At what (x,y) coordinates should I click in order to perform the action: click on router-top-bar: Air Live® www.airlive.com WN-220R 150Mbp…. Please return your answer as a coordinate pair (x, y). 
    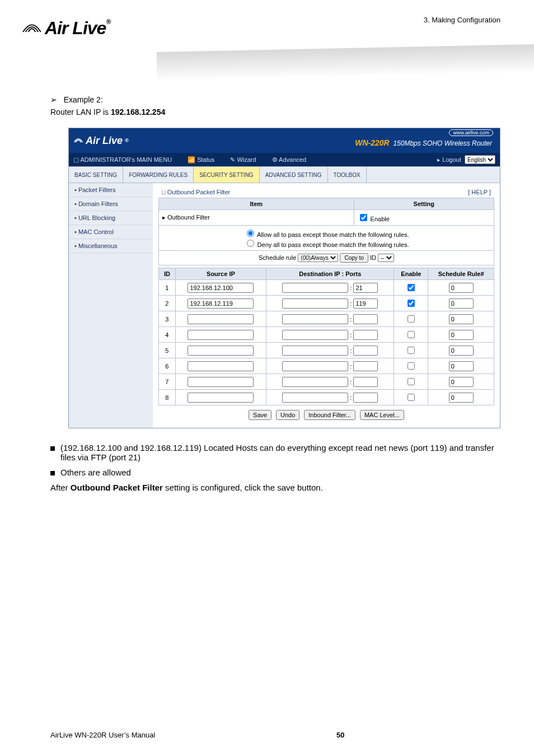
    Looking at the image, I should click on (284, 141).